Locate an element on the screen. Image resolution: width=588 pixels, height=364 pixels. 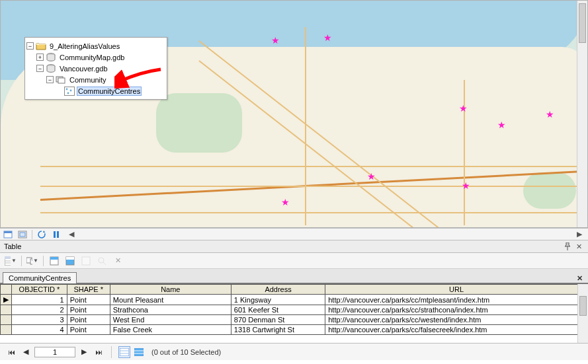
close-tab-icon: ✕ is located at coordinates (579, 278).